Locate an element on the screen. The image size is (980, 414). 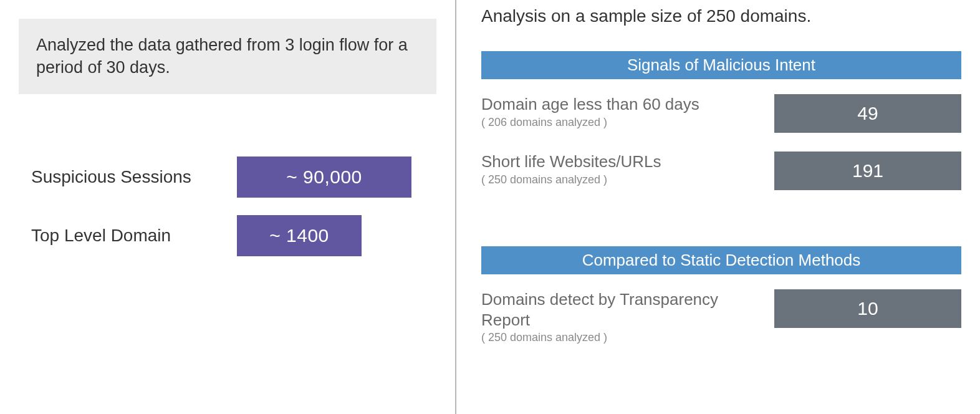
signal-text: Domains detect by Transparency Report ( … is located at coordinates (628, 317).